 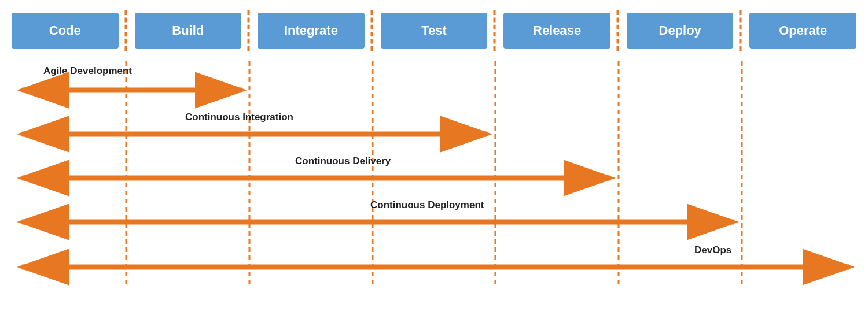 I want to click on devops-label: DevOps, so click(x=713, y=250).